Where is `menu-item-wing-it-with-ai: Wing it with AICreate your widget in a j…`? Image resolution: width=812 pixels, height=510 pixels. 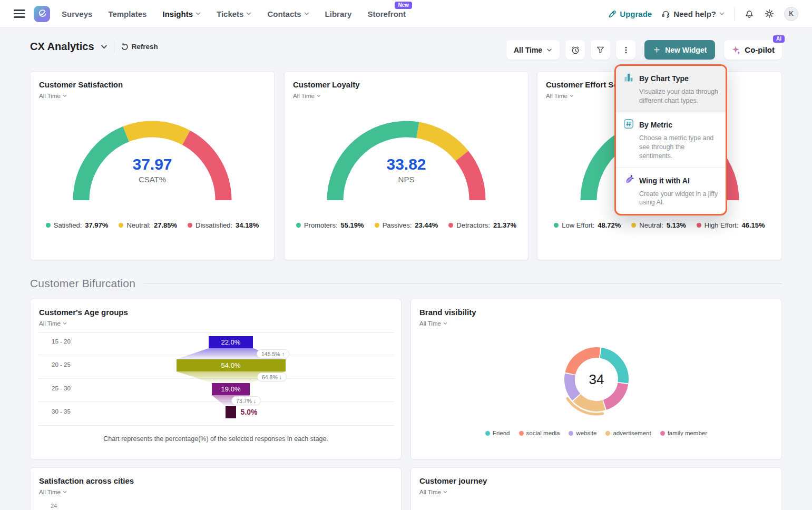
menu-item-wing-it-with-ai: Wing it with AICreate your widget in a j… is located at coordinates (671, 191).